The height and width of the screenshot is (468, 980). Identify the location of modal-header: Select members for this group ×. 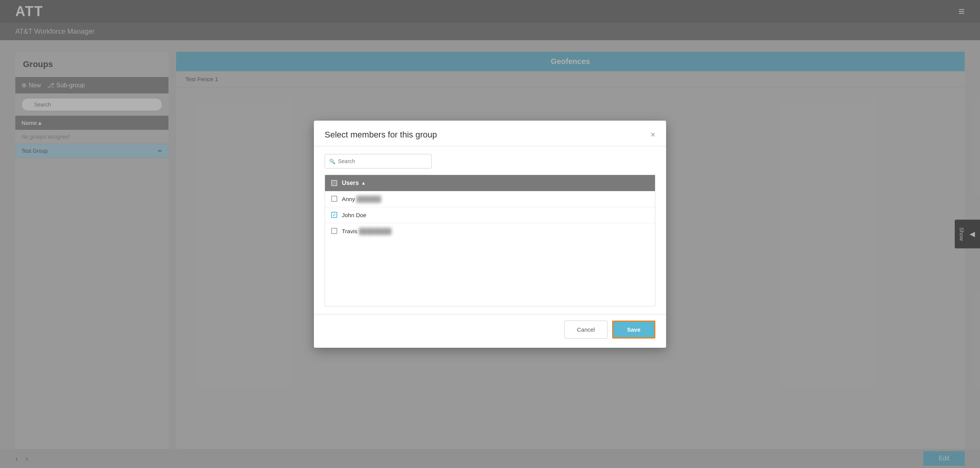
(490, 133).